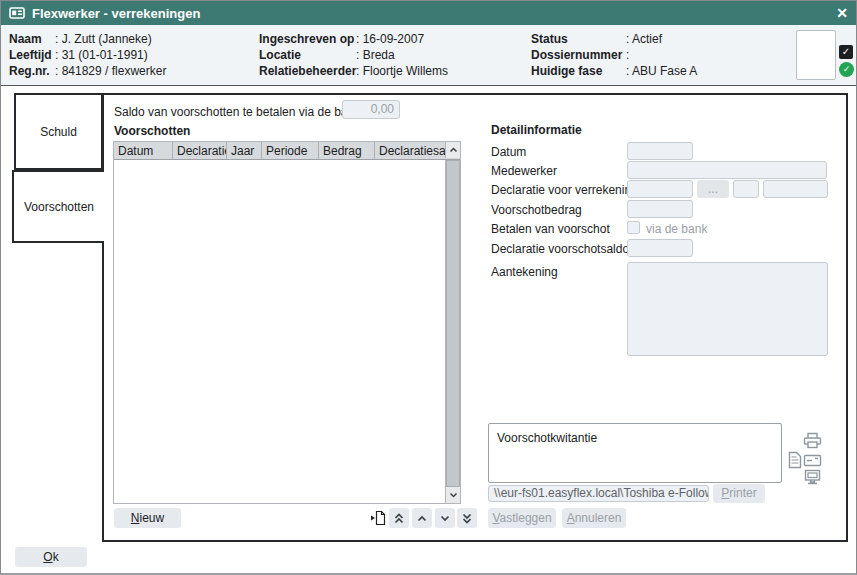 This screenshot has height=575, width=857. Describe the element at coordinates (428, 56) in the screenshot. I see `flexwerker-info-header: Naam: J. Zutt (Janneke) Leeftijd: 31 (01…` at that location.